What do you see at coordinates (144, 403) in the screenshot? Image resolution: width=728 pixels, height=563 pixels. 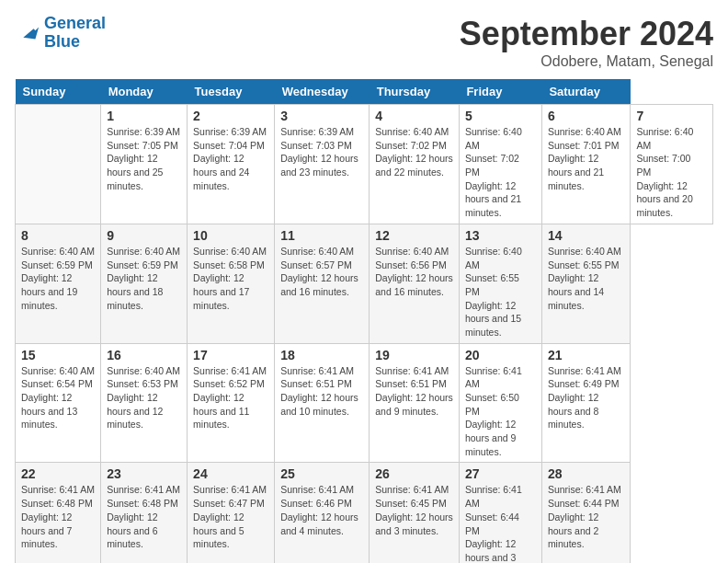 I see `calendar-cell: 16Sunrise: 6:40 AM Sunset: 6:53 PM Dayli…` at bounding box center [144, 403].